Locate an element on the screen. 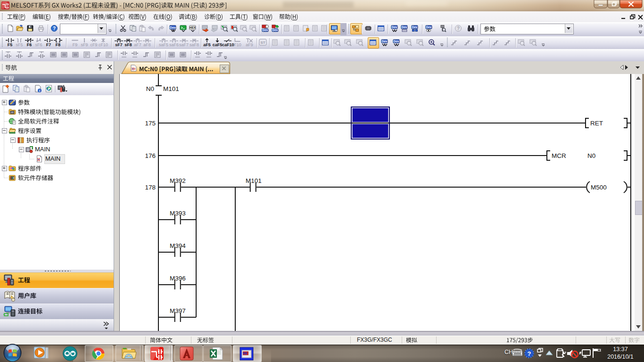 This screenshot has height=362, width=644. svg-text: 175 is located at coordinates (150, 123).